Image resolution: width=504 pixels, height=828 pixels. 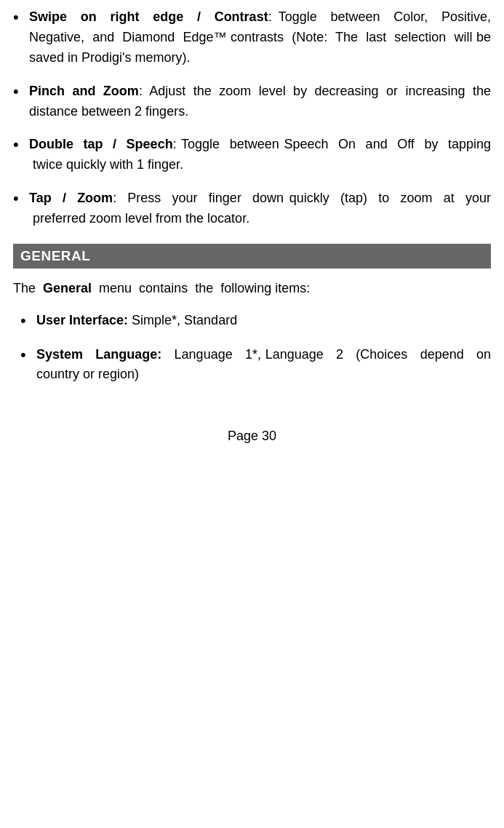 I want to click on bullet-bold-double-tap: Double tap / Speech, so click(x=101, y=144).